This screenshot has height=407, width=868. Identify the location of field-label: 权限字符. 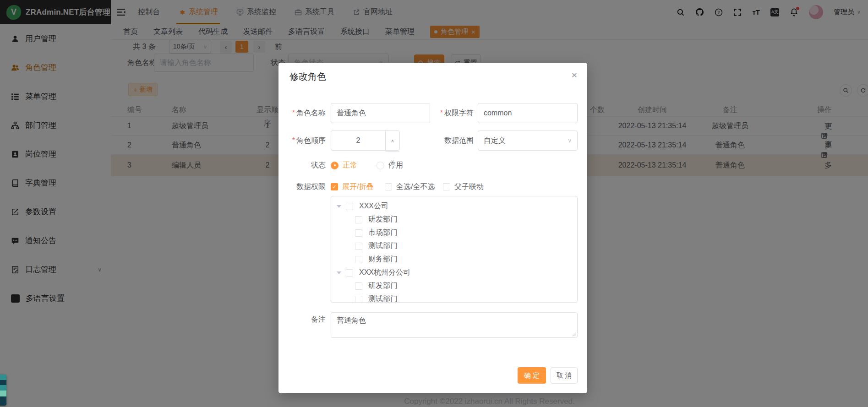
(459, 113).